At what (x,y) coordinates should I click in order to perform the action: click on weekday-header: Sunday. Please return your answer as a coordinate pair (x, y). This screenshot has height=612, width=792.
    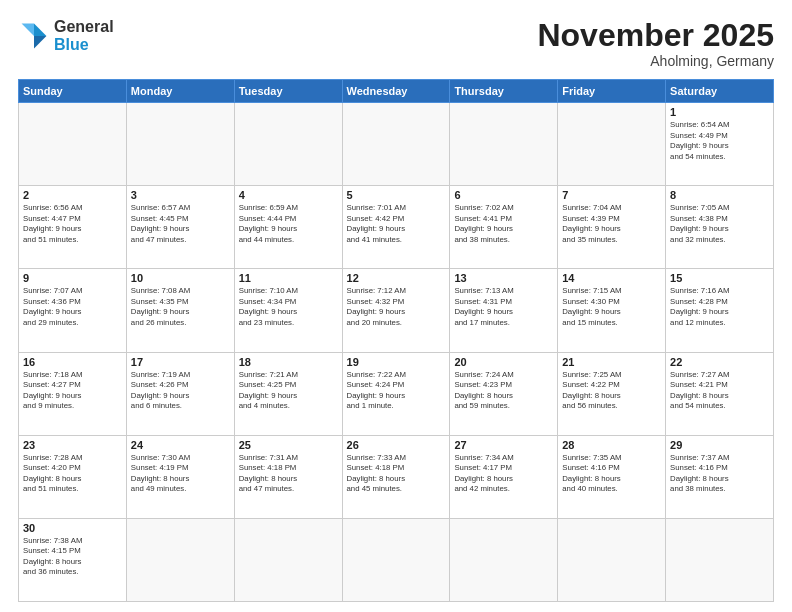
    Looking at the image, I should click on (73, 92).